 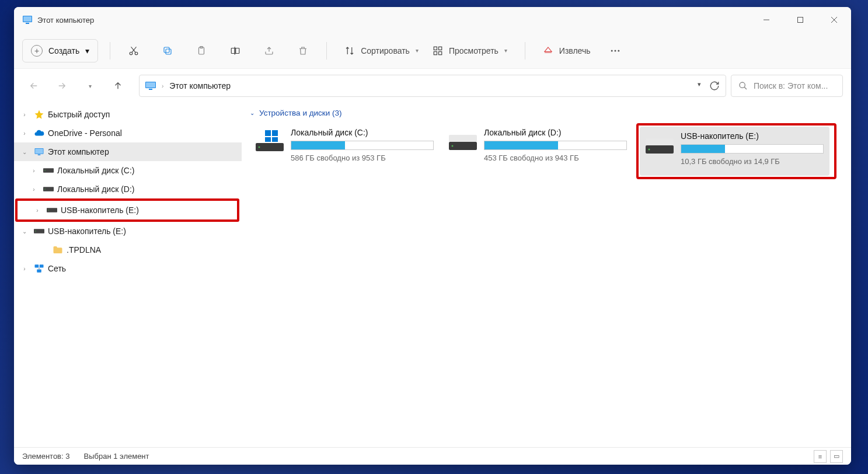 What do you see at coordinates (128, 250) in the screenshot?
I see `tree-item: .TPDLNA` at bounding box center [128, 250].